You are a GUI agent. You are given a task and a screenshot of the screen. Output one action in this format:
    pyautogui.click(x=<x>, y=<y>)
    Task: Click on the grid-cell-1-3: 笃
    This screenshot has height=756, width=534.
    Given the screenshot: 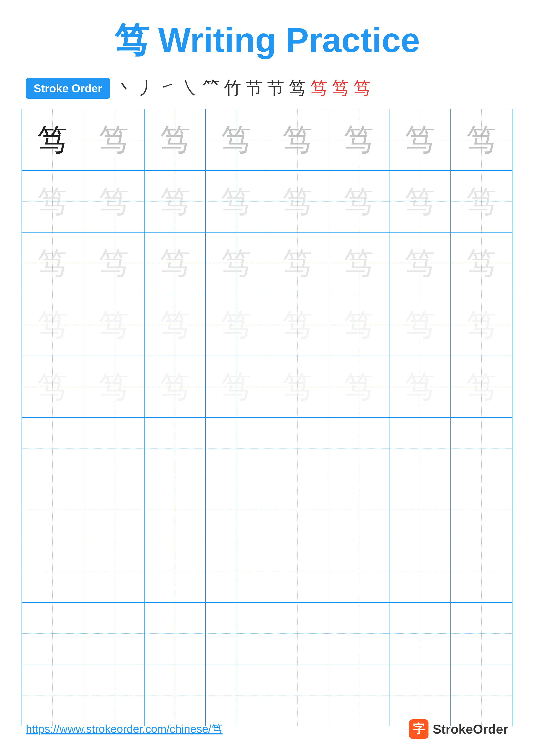 What is the action you would take?
    pyautogui.click(x=175, y=140)
    